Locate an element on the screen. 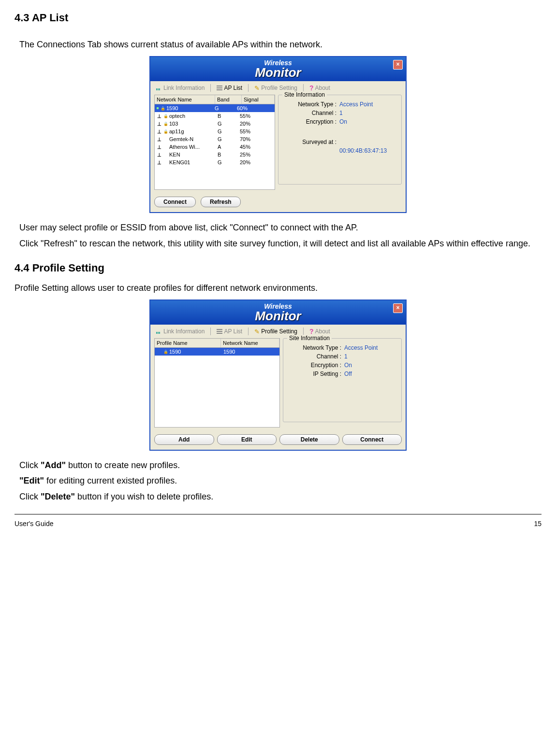  refresh-button: Refresh is located at coordinates (220, 202).